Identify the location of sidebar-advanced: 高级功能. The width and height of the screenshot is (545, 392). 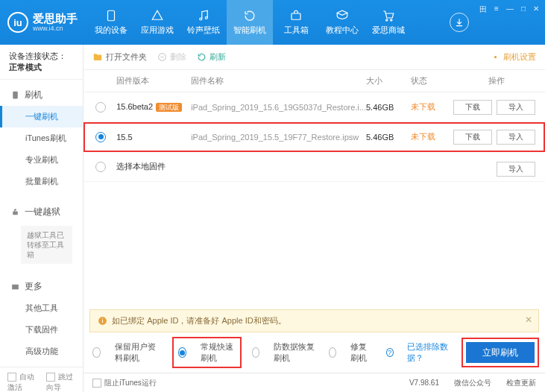
(42, 352).